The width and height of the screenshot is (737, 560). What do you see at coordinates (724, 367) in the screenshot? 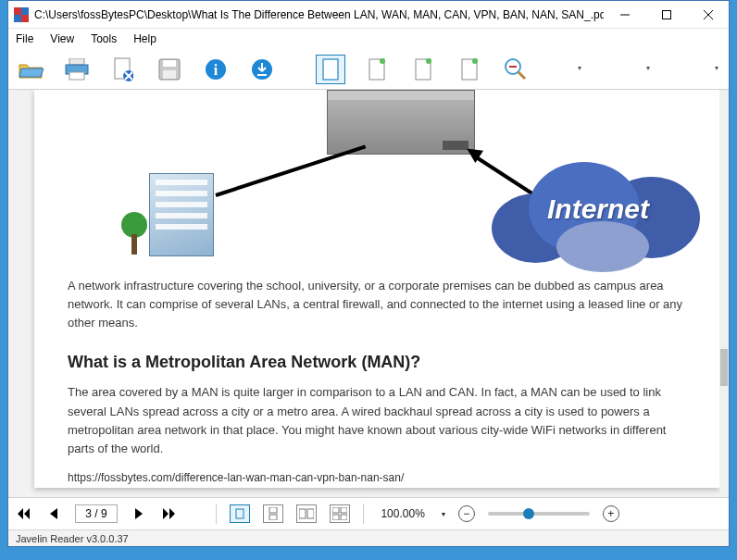
I see `scrollbar-thumb` at bounding box center [724, 367].